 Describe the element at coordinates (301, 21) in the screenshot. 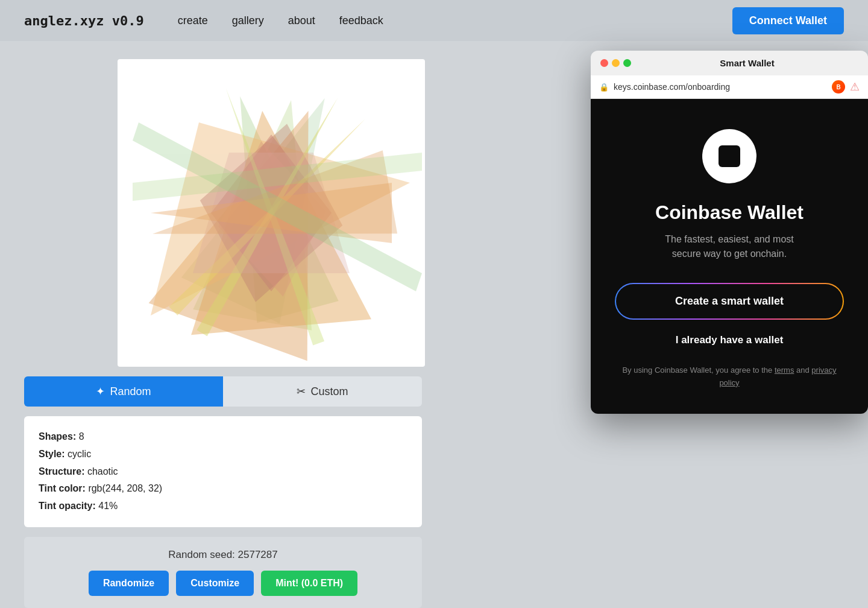

I see `nav-about: about` at that location.